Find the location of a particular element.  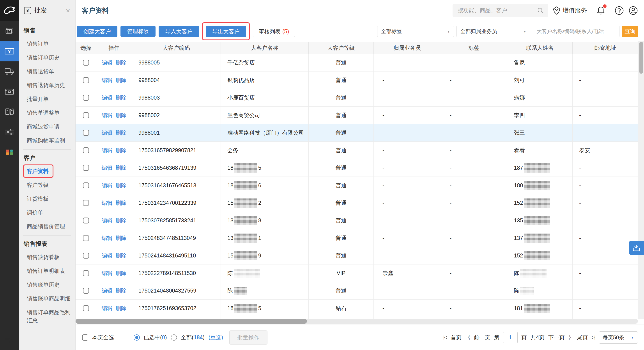

manage-tags-button: 管理标签 is located at coordinates (138, 31).